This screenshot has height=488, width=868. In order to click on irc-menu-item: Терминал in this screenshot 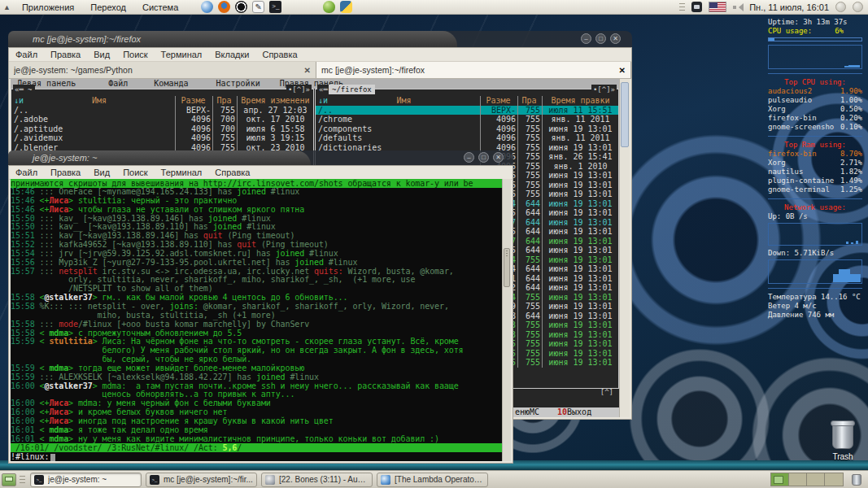, I will do `click(182, 172)`.